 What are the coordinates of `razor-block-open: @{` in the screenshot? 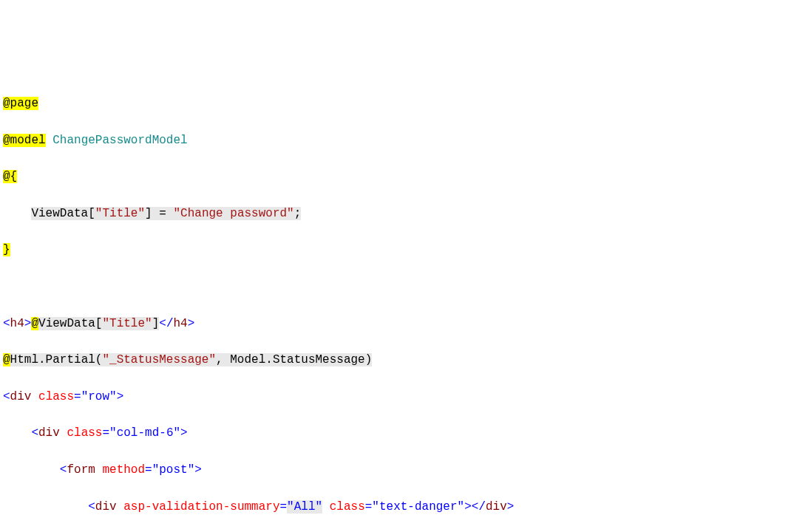 It's located at (10, 177).